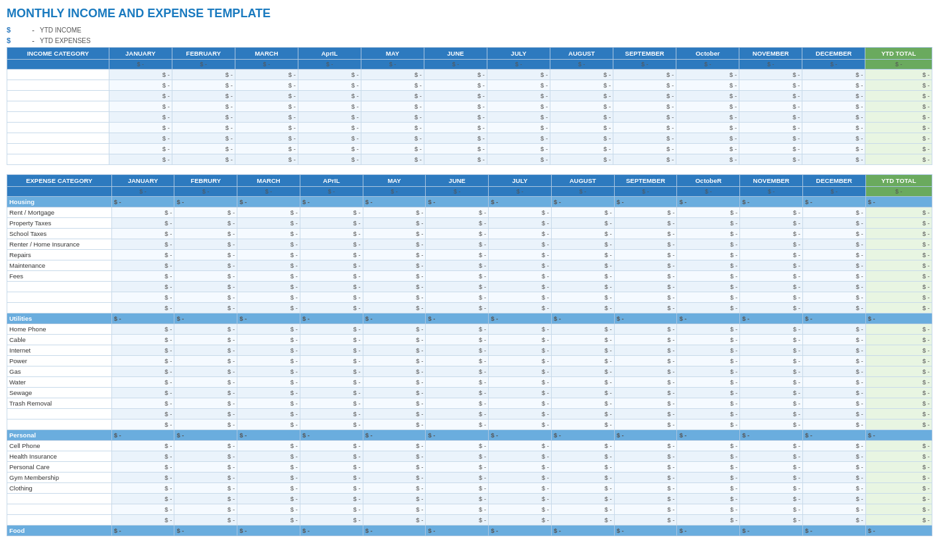 This screenshot has height=560, width=939. What do you see at coordinates (60, 446) in the screenshot?
I see `expense-category-cell: Cell Phone` at bounding box center [60, 446].